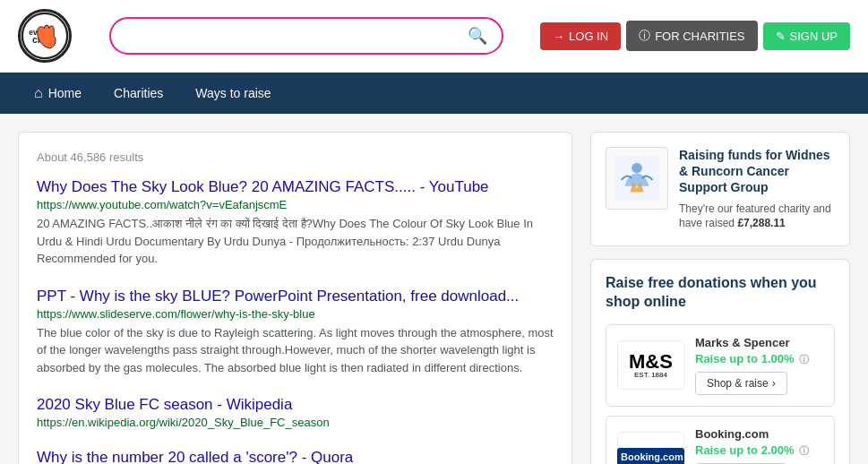 The height and width of the screenshot is (464, 868). What do you see at coordinates (165, 405) in the screenshot?
I see `result-title-3: 2020 Sky Blue FC season - Wikipedia` at bounding box center [165, 405].